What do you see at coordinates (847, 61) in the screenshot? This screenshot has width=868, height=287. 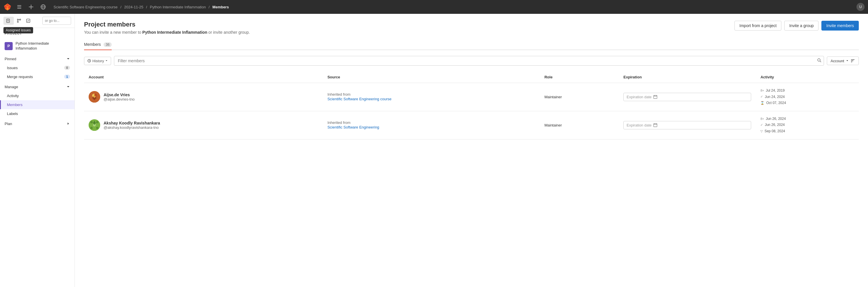 I see `sort-chevron-icon` at bounding box center [847, 61].